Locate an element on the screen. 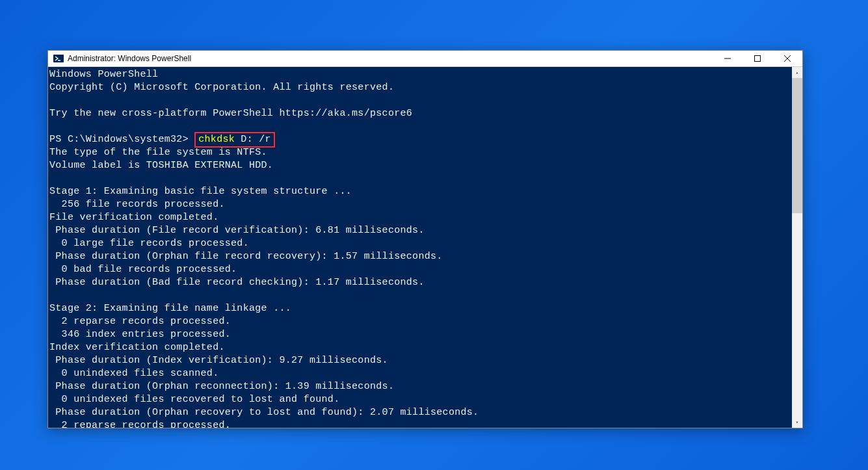 The height and width of the screenshot is (470, 868). output-line: 0 unindexed files recovered to lost and … is located at coordinates (194, 399).